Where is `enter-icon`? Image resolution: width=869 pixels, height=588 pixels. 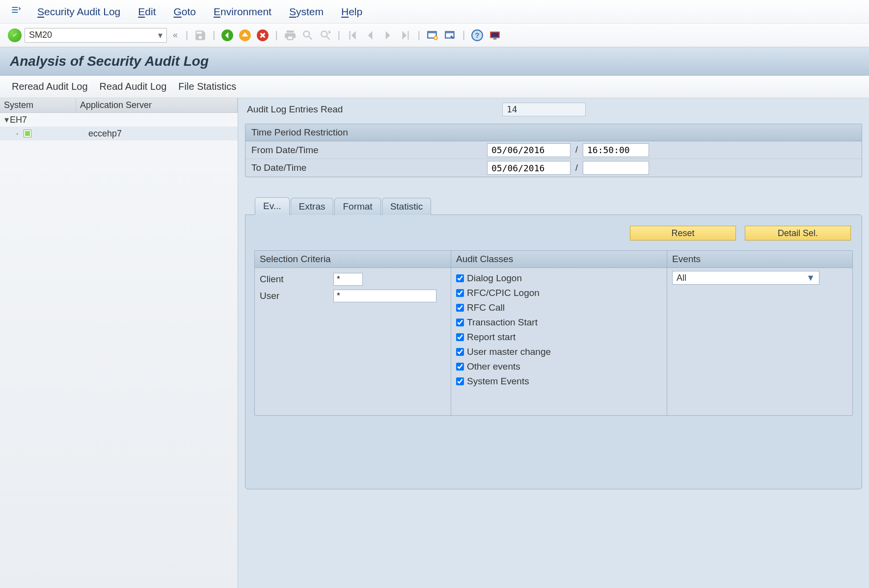
enter-icon is located at coordinates (15, 35).